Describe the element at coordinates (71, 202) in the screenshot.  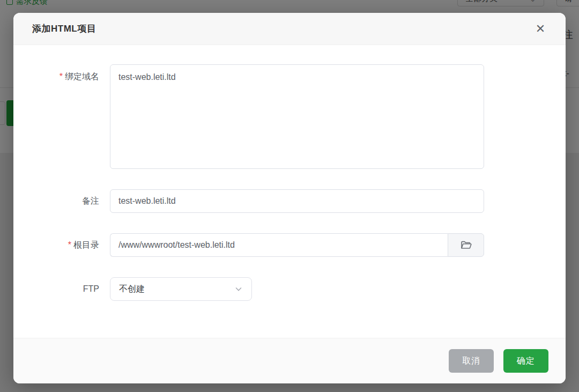
I see `note-label: 备注` at that location.